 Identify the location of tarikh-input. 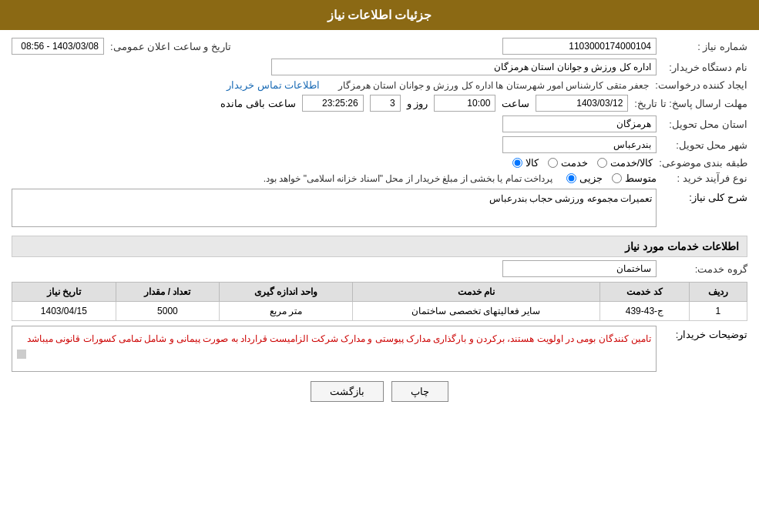
(58, 46).